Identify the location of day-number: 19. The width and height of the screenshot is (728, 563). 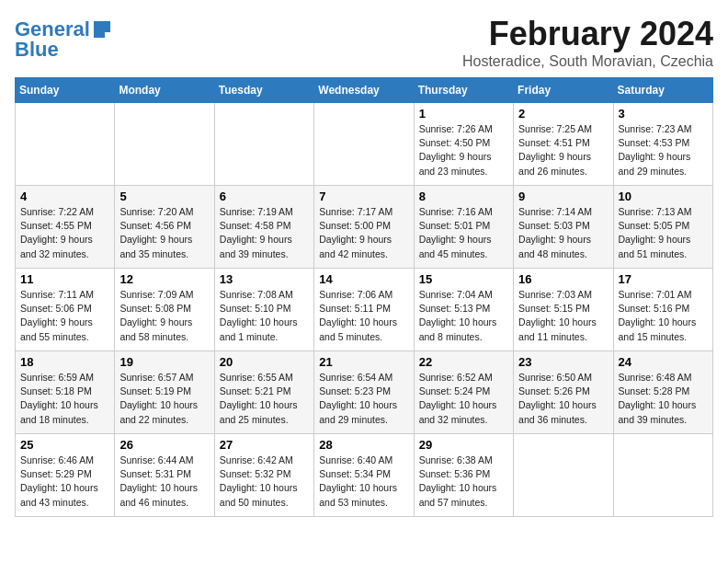
(164, 362).